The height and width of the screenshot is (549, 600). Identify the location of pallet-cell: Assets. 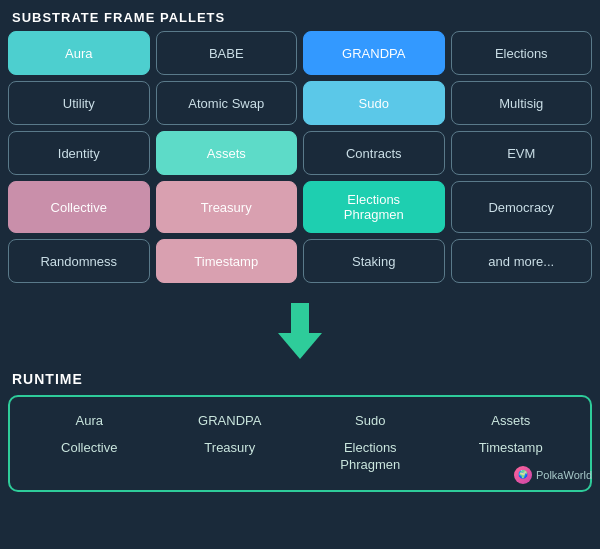
(227, 153).